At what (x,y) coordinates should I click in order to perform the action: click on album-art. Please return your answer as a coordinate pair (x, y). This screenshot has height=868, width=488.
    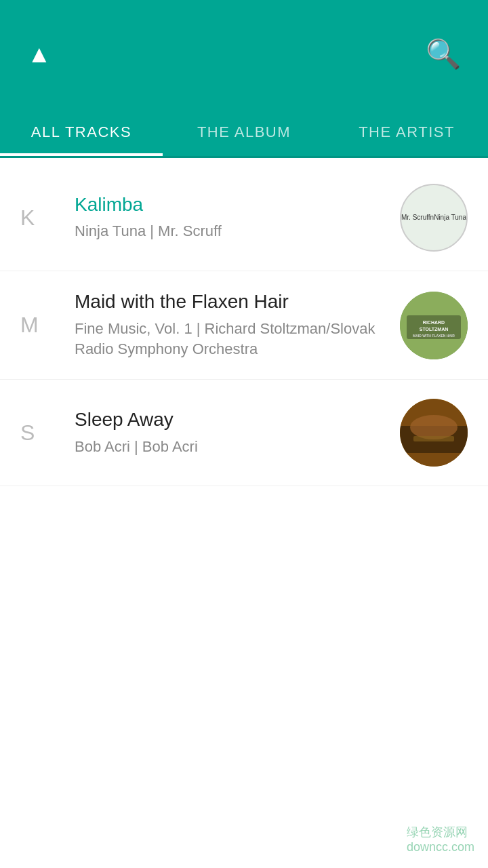
    Looking at the image, I should click on (434, 433).